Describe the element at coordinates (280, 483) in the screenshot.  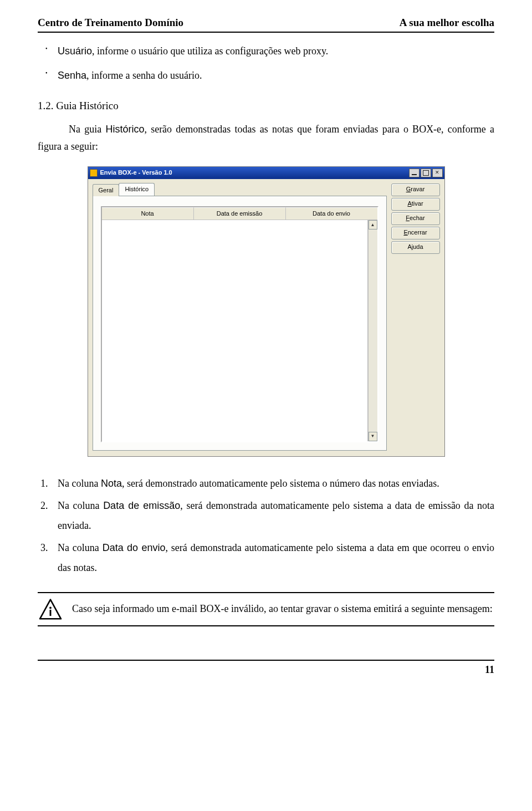
I see `n1-post: , será demonstrado automaticamente pelo …` at that location.